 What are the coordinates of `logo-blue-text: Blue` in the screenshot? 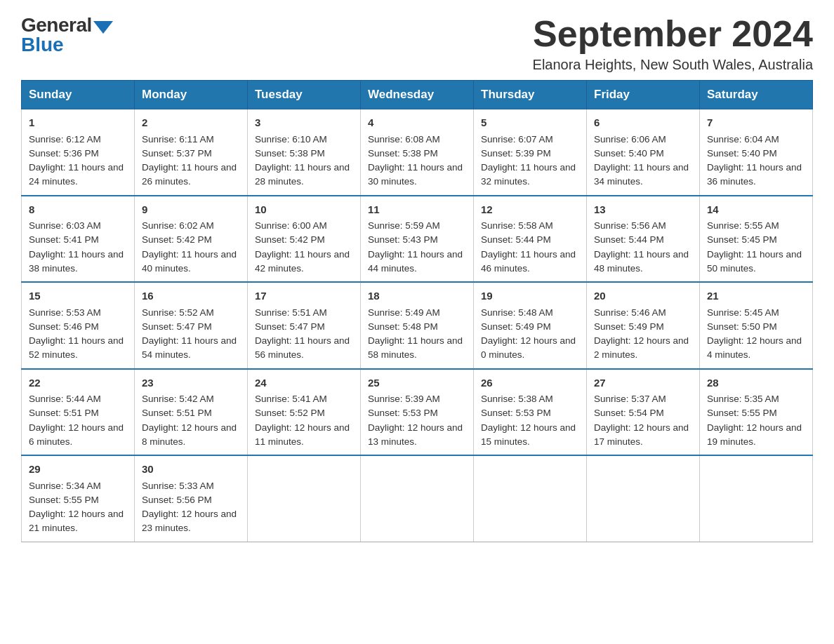 It's located at (42, 45).